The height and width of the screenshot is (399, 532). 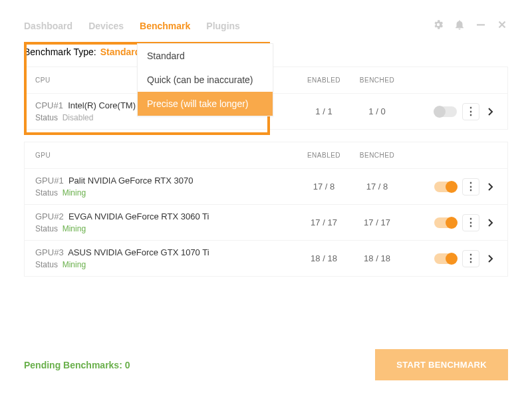 I want to click on device-name: Intel(R) Core(TM) i5, so click(x=106, y=105).